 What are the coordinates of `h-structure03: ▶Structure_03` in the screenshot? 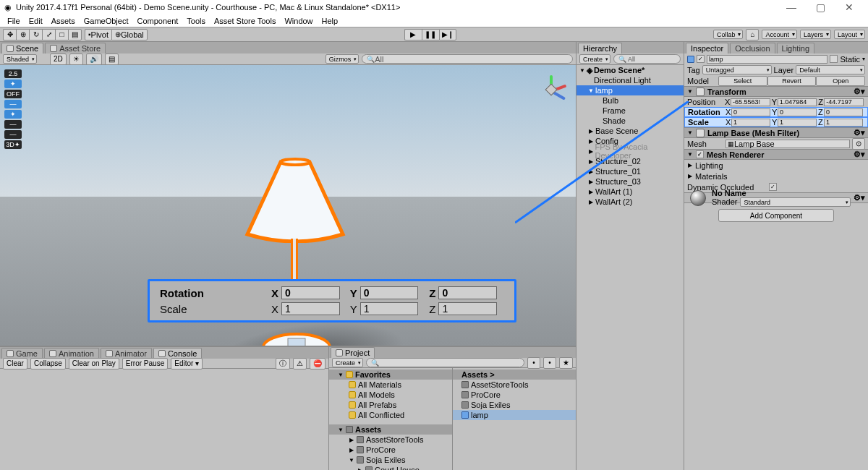 It's located at (630, 181).